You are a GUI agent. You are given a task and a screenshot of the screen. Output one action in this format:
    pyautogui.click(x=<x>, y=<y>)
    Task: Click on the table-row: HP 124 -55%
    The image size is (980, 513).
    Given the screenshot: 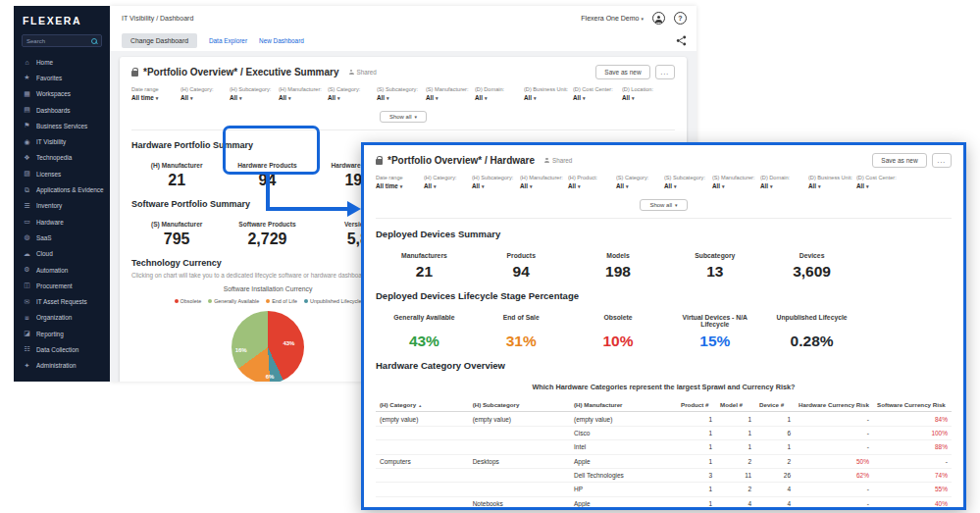 What is the action you would take?
    pyautogui.click(x=663, y=489)
    